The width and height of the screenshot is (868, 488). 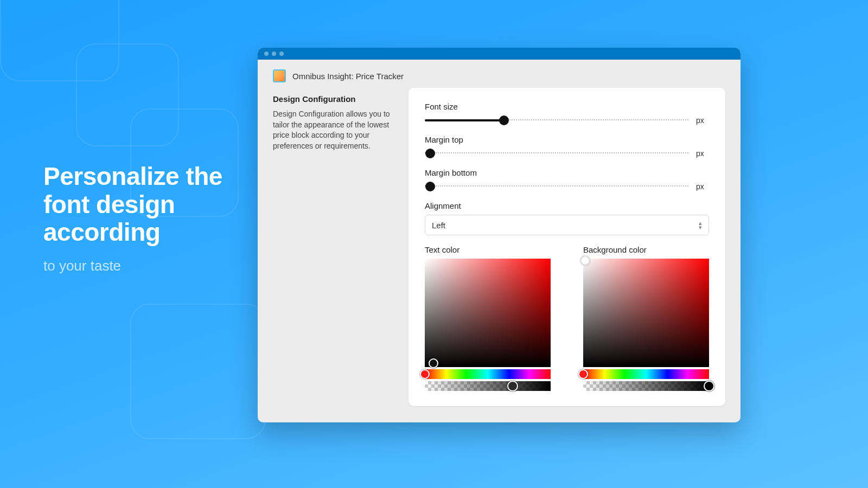 I want to click on background-color-label: Background color, so click(x=646, y=249).